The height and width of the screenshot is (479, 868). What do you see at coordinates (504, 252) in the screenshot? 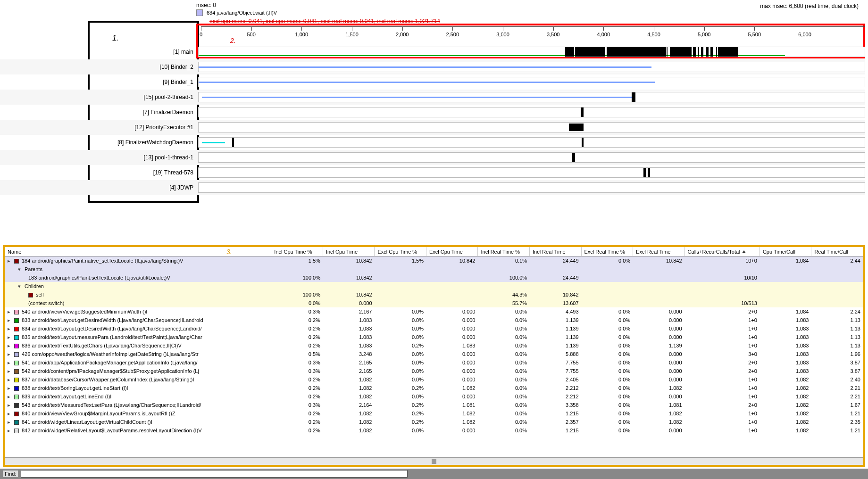
I see `column-header: Incl Real Time %` at bounding box center [504, 252].